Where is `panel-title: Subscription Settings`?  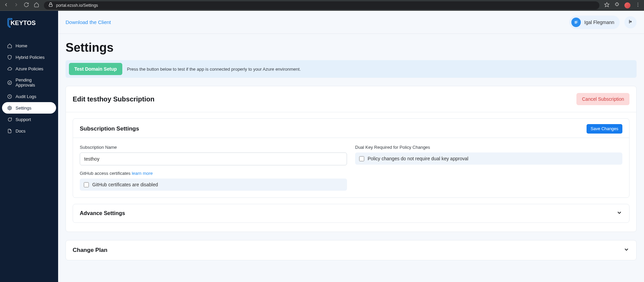 panel-title: Subscription Settings is located at coordinates (109, 129).